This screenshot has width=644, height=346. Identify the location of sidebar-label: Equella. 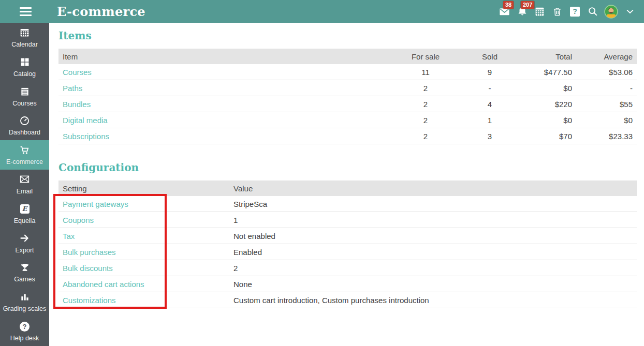
(25, 221).